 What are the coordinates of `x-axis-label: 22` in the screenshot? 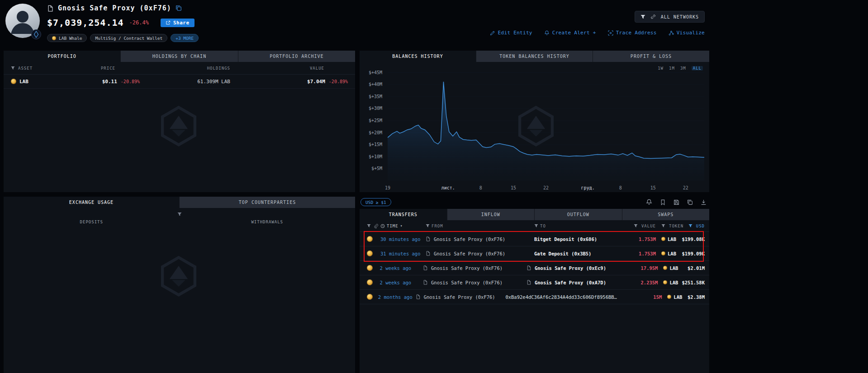 It's located at (686, 188).